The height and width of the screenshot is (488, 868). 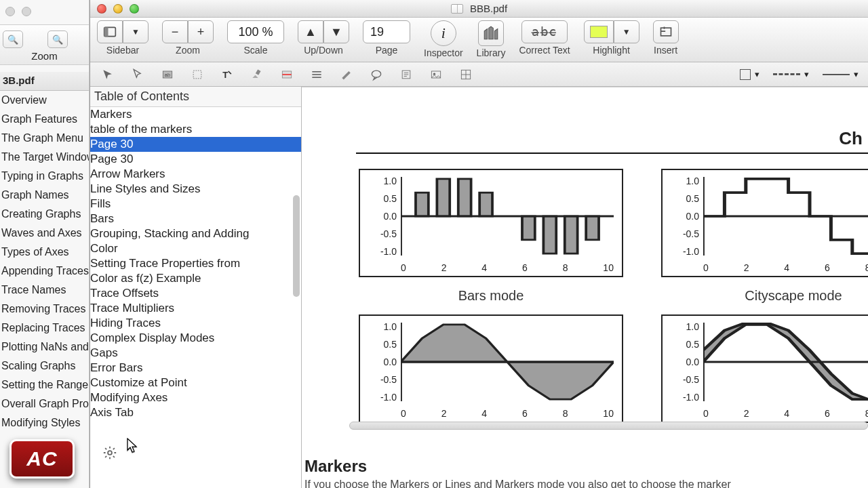 What do you see at coordinates (195, 353) in the screenshot?
I see `toc-item: Gaps` at bounding box center [195, 353].